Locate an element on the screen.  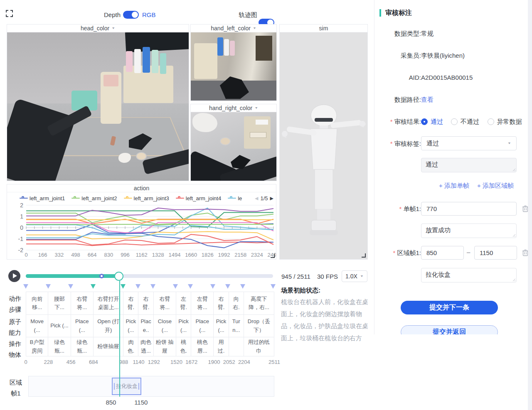
svg-text: 2158 is located at coordinates (240, 255).